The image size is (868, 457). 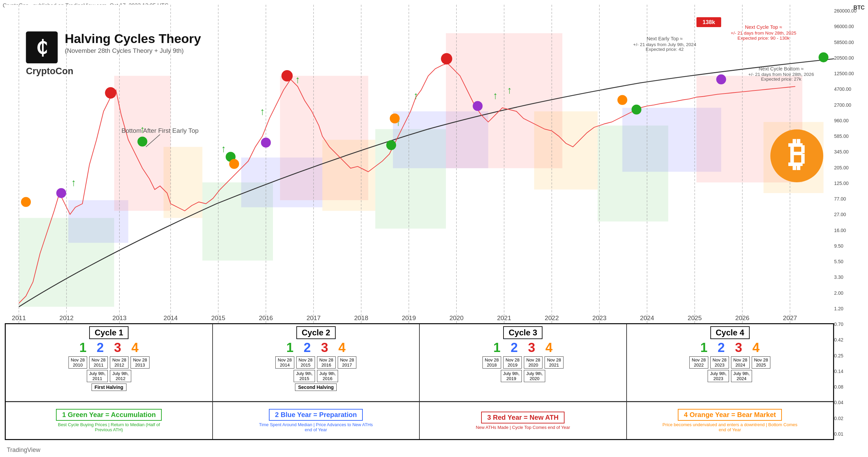 I want to click on cycle4-date-nov1: Nov 282022, so click(x=698, y=362).